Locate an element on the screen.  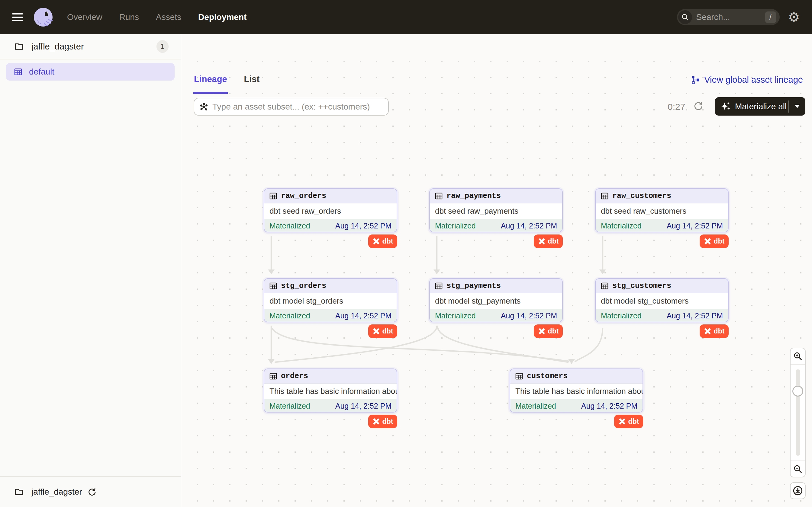
asset-node-header: raw_customers is located at coordinates (662, 196).